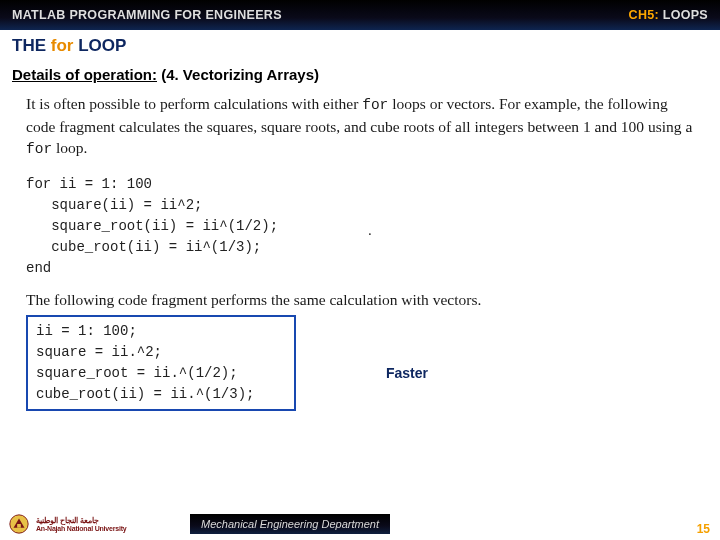 This screenshot has width=720, height=540. What do you see at coordinates (62, 46) in the screenshot?
I see `title-for-keyword: for` at bounding box center [62, 46].